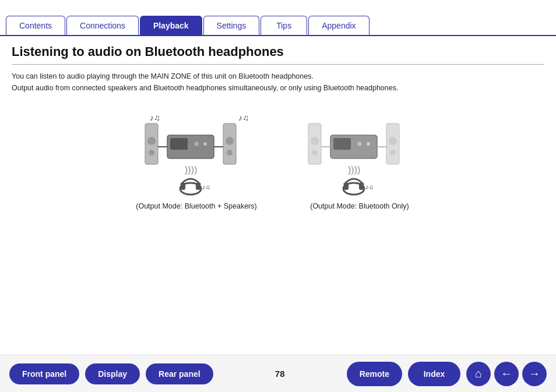 This screenshot has width=556, height=392. Describe the element at coordinates (278, 55) in the screenshot. I see `page-title: Listening to audio on Bluetooth headphon…` at that location.